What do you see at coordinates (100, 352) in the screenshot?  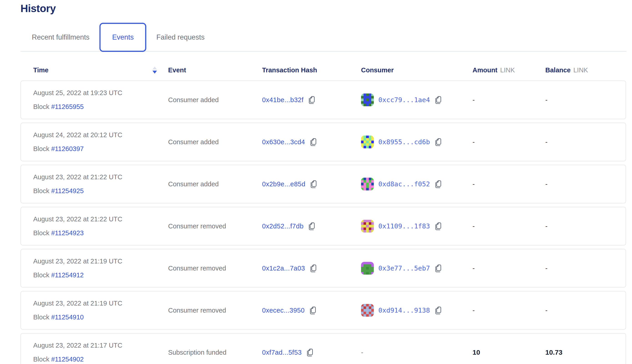 I see `time-cell: August 23, 2022 at 21:17 UTC Block #1125…` at bounding box center [100, 352].